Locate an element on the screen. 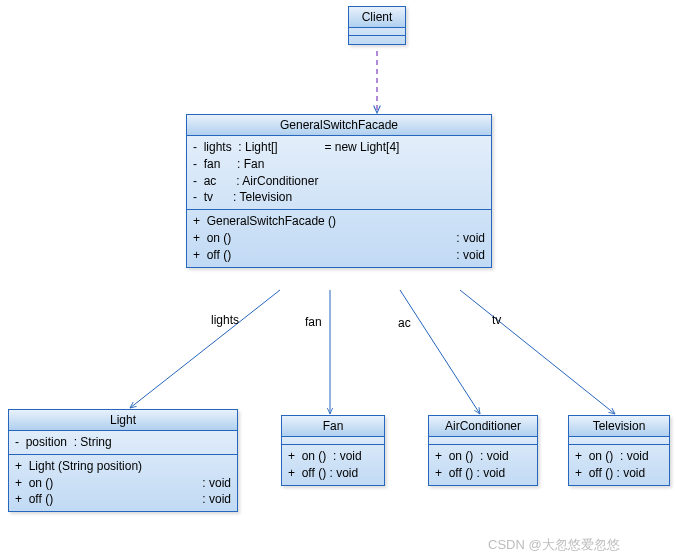  class-airconditioner: AirConditioner + on () : void + off () :… is located at coordinates (483, 450).